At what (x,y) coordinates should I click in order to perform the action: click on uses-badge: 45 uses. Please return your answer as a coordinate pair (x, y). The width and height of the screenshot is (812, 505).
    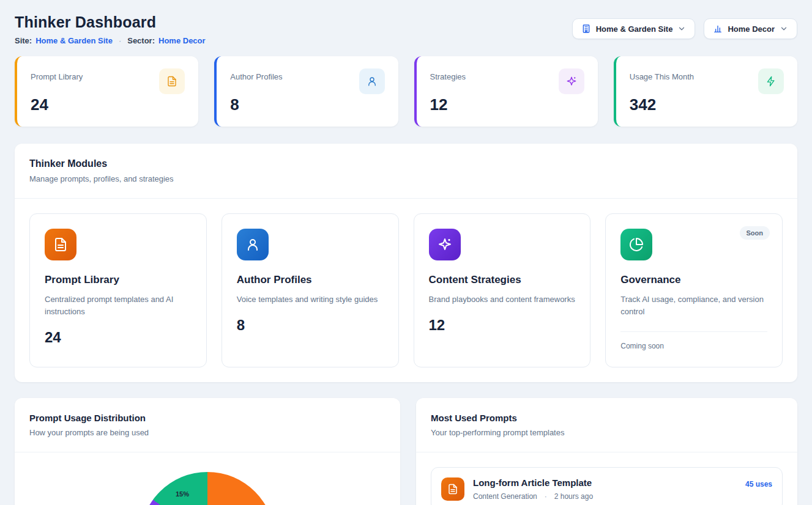
    Looking at the image, I should click on (759, 483).